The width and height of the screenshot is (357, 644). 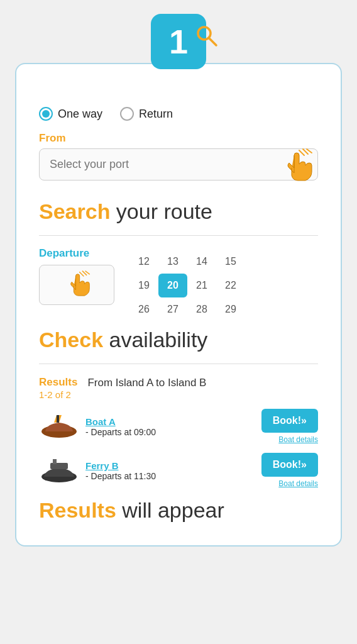 What do you see at coordinates (170, 465) in the screenshot?
I see `ferry-b-name: Ferry B` at bounding box center [170, 465].